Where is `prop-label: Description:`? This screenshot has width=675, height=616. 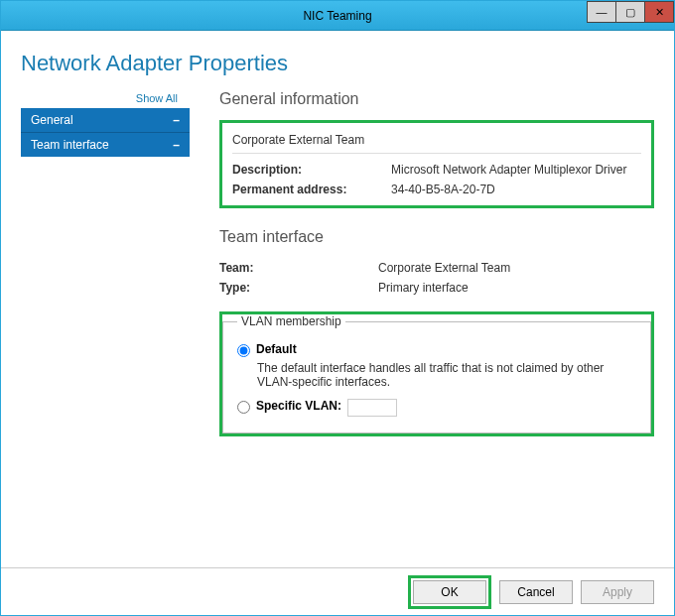 prop-label: Description: is located at coordinates (312, 170).